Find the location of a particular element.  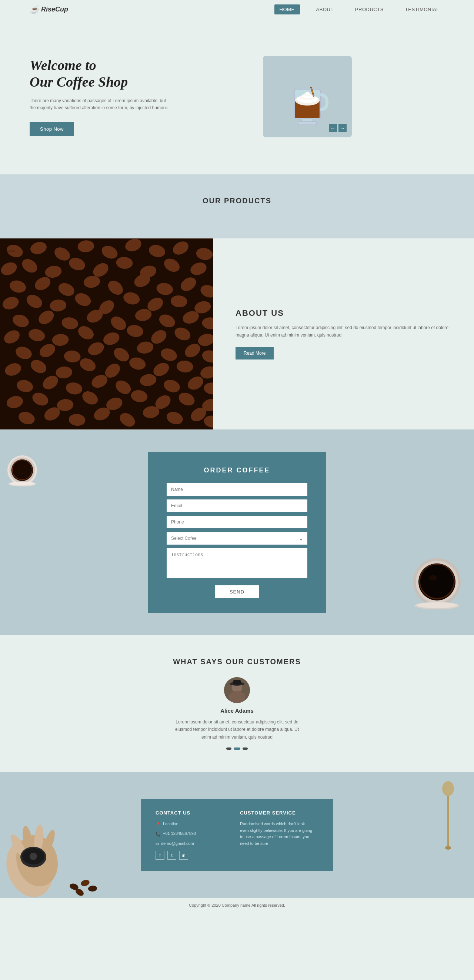

nav-testimonial: TESTIMONIAL is located at coordinates (422, 10).